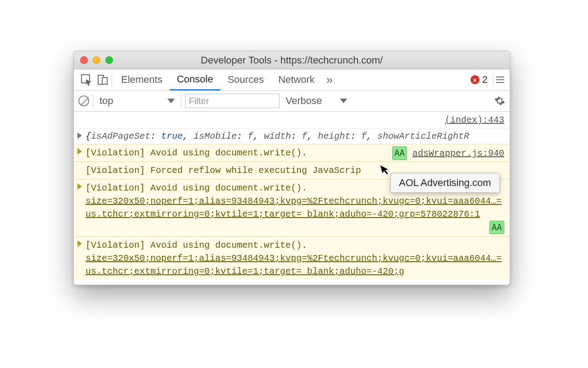 This screenshot has width=588, height=368. I want to click on source-link: adsWrapper.js:940, so click(458, 153).